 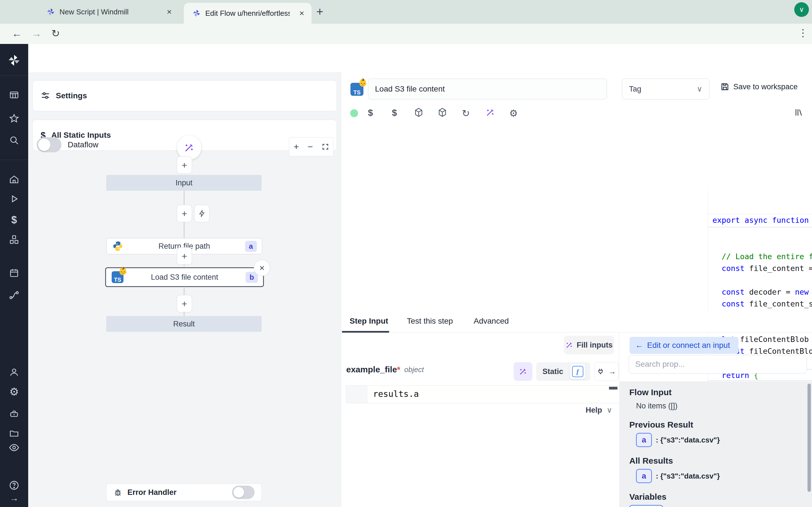 What do you see at coordinates (430, 321) in the screenshot?
I see `tab-test-this-step: Test this step` at bounding box center [430, 321].